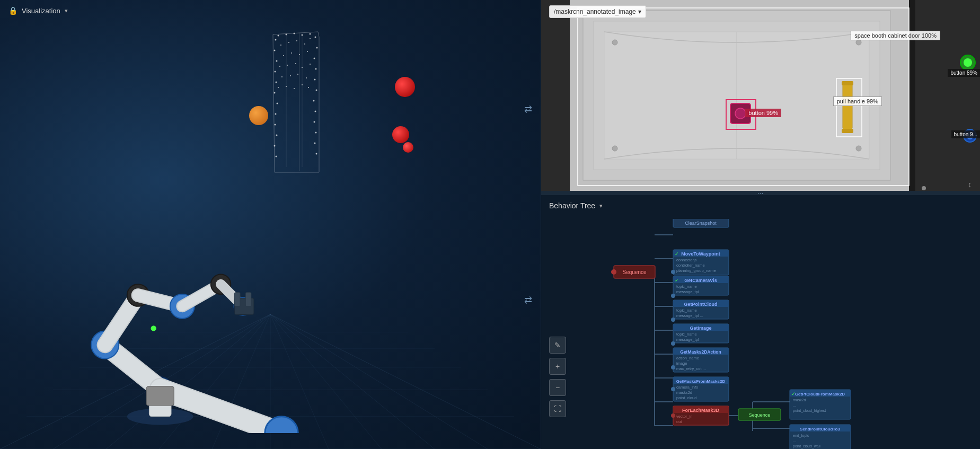  Describe the element at coordinates (701, 304) in the screenshot. I see `svg-text: GetPointCloud` at that location.